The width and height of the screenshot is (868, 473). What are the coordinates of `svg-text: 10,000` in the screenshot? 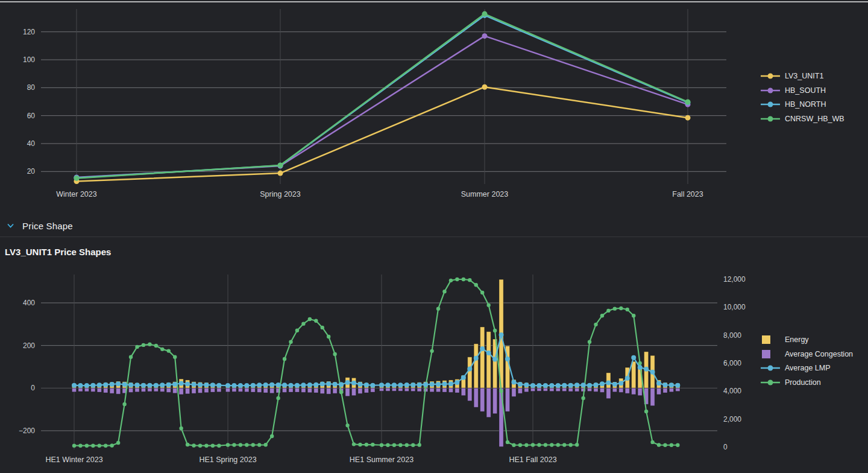 It's located at (734, 307).